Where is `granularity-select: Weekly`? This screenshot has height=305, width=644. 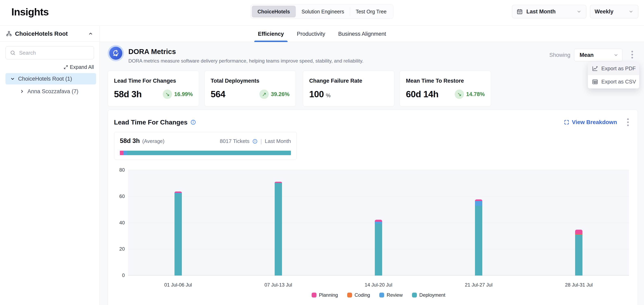 granularity-select: Weekly is located at coordinates (614, 11).